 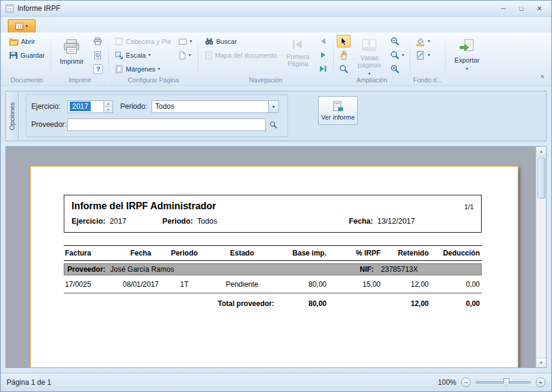 What do you see at coordinates (178, 221) in the screenshot?
I see `report-periodo-label: Periodo:` at bounding box center [178, 221].